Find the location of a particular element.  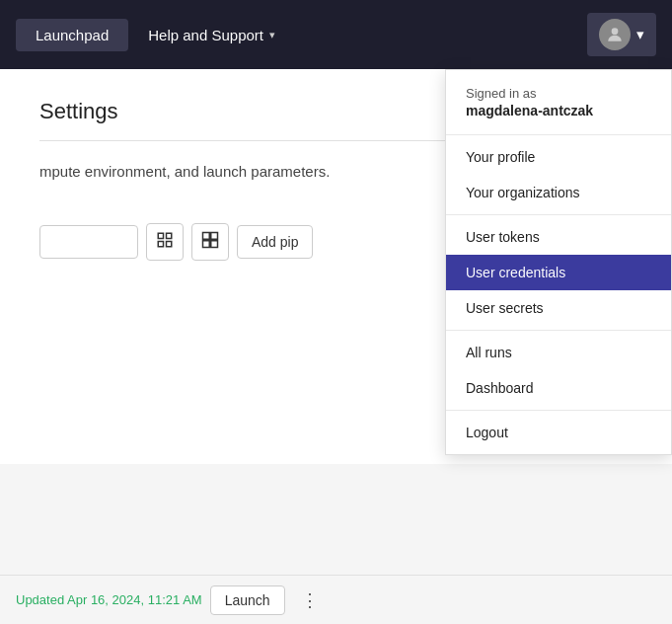

launch-button: Launch is located at coordinates (248, 600).